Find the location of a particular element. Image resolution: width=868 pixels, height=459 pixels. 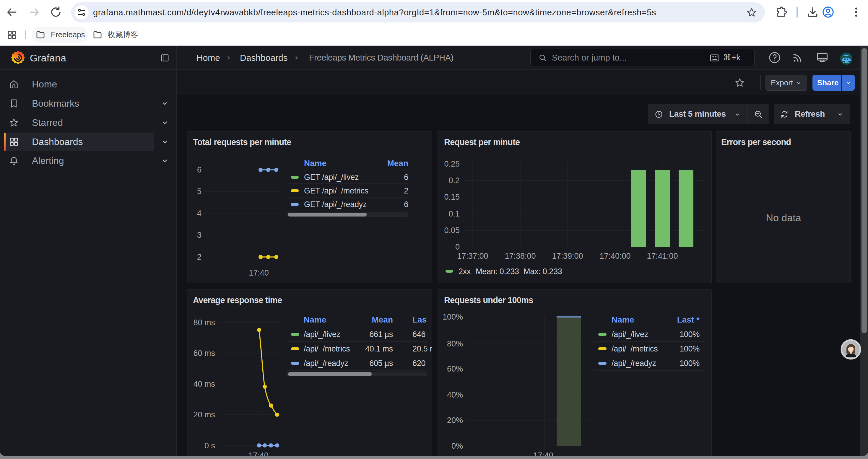

svg-text: 17:38:00 is located at coordinates (520, 256).